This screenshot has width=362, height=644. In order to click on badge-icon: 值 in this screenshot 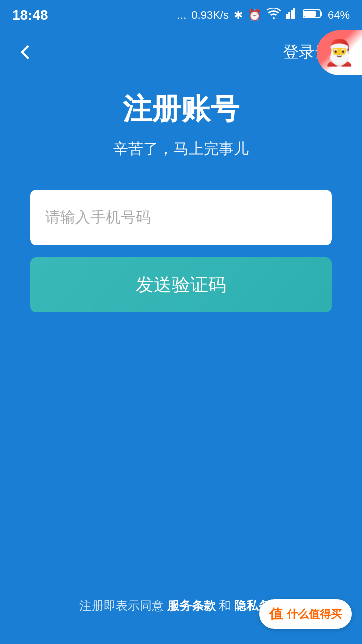, I will do `click(276, 614)`.